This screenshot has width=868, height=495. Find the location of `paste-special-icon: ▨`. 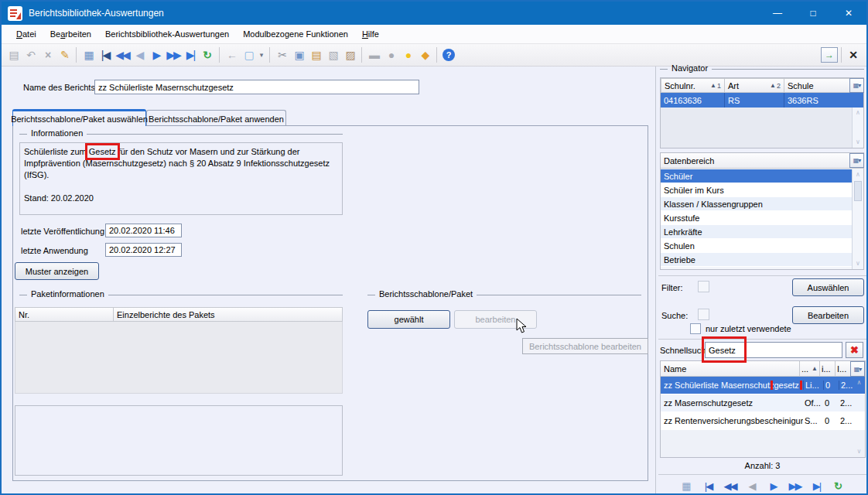

paste-special-icon: ▨ is located at coordinates (350, 55).